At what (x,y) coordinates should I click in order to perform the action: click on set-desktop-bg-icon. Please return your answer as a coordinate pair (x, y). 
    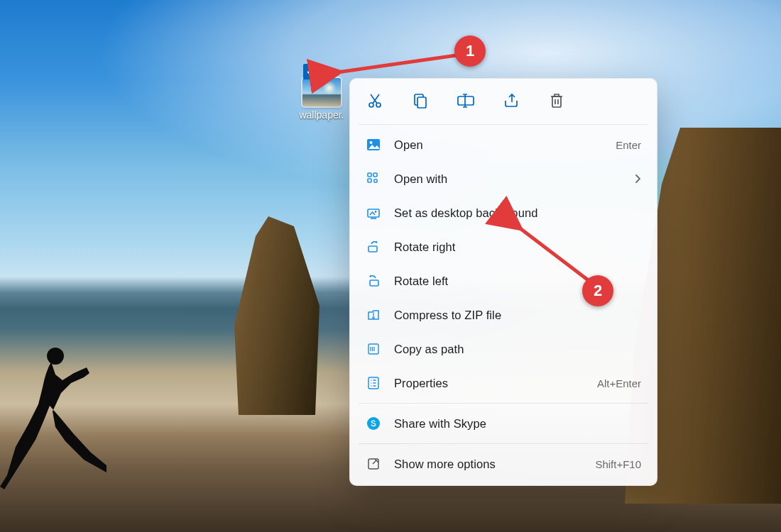
    Looking at the image, I should click on (373, 213).